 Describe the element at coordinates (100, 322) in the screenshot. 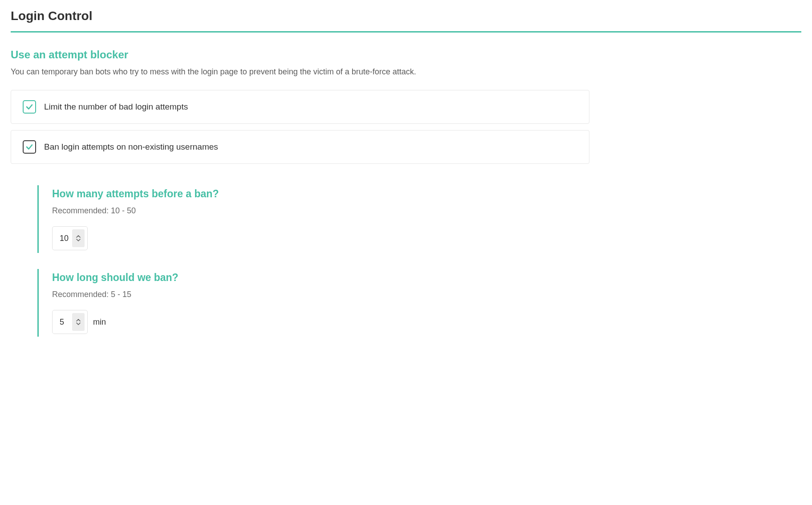

I see `duration-unit: min` at that location.